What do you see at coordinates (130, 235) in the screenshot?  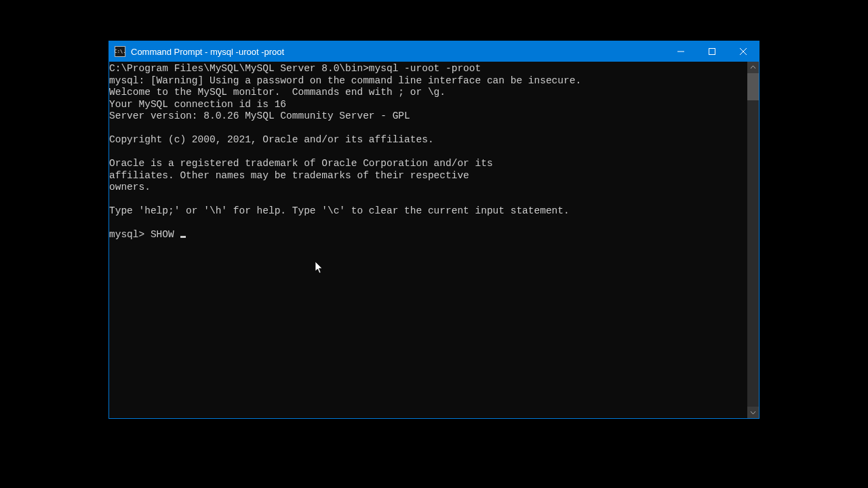 I see `terminal-prompt: mysql>` at bounding box center [130, 235].